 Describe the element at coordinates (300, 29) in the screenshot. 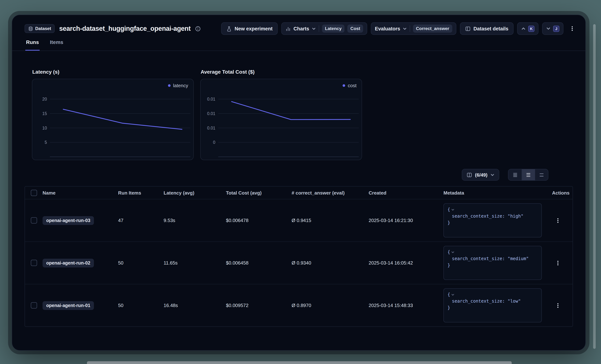

I see `charts-dropdown: Charts` at that location.